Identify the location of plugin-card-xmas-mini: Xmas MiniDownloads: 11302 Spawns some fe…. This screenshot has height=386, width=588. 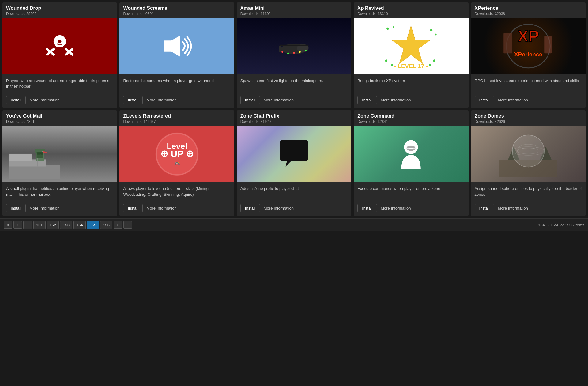
(294, 55).